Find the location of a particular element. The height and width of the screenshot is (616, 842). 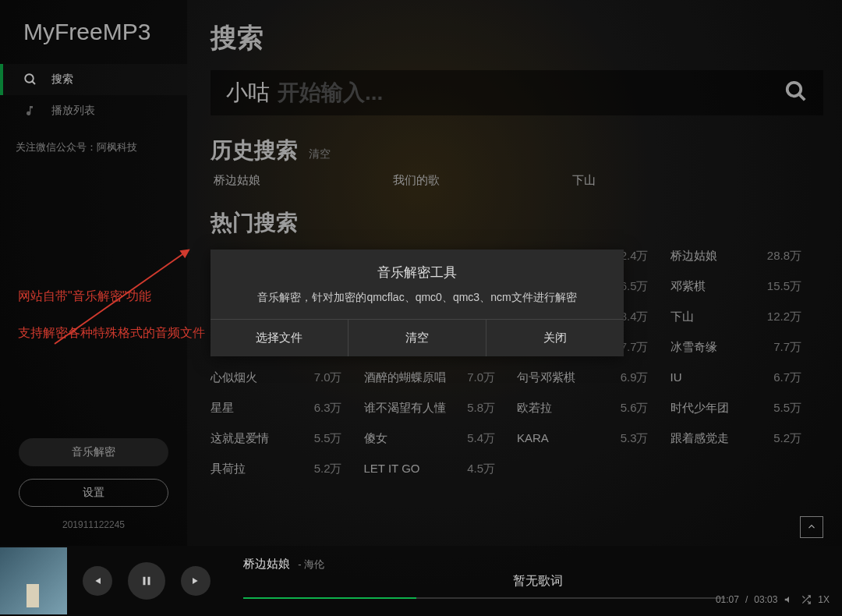

play-pause-button is located at coordinates (147, 581).